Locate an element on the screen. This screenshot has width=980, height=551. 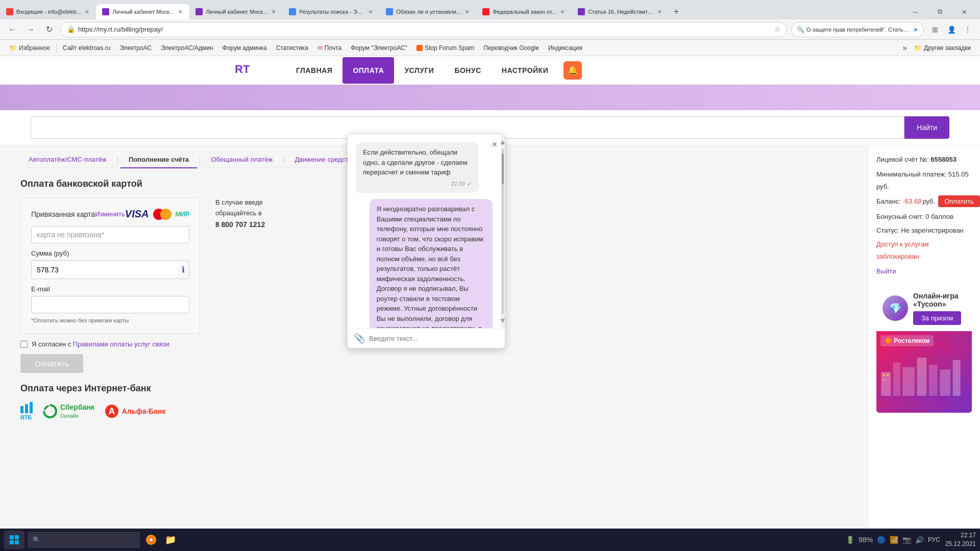
system-icons: 🔋 98% 🔵 📶 📷 🔊 РУС is located at coordinates (893, 540).